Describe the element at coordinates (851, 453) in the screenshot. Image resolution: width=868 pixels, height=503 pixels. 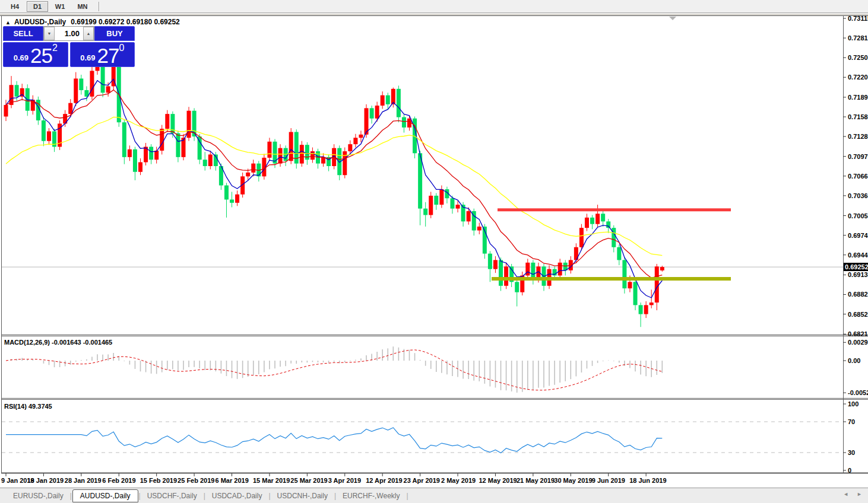
I see `axis-tick-label: 30` at that location.